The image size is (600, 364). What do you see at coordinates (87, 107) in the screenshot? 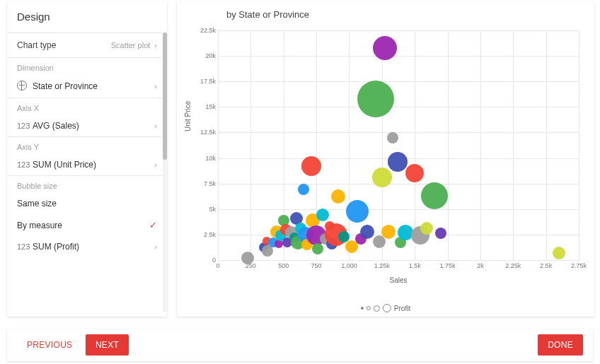
I see `axis-x-label: Axis X` at bounding box center [87, 107].